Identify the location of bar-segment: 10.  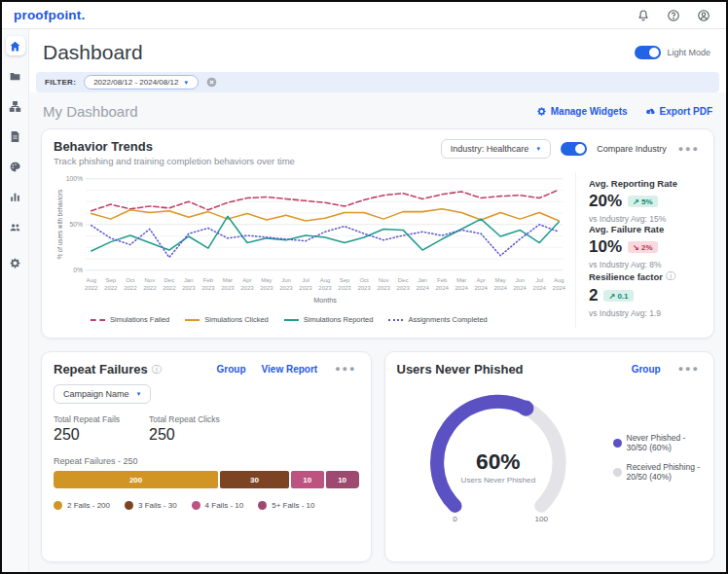
(308, 480).